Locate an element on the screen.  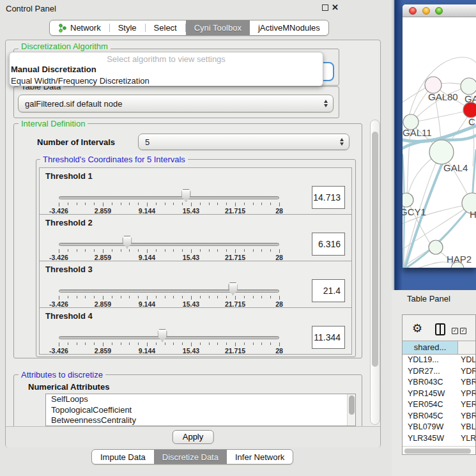
network-canvas: GAL80GACGAL11GAL4GCY1HHAP2 is located at coordinates (440, 142).